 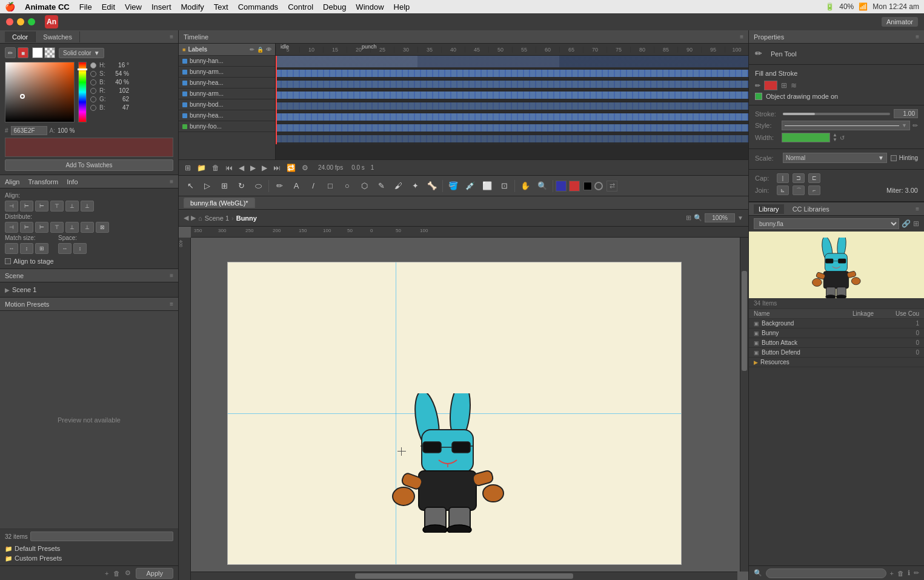 What do you see at coordinates (744, 321) in the screenshot?
I see `scroll-thumb-v` at bounding box center [744, 321].